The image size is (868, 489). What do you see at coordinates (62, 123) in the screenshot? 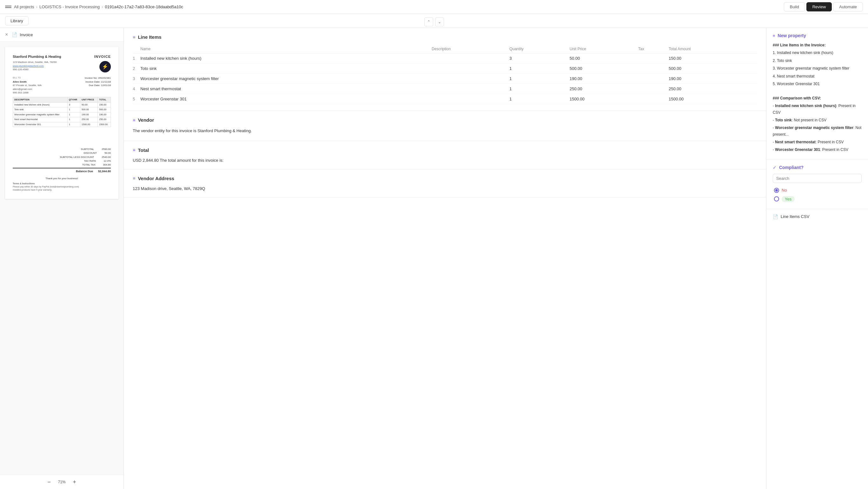
I see `invoice-paper: Stanford Plumbing & Heating 123 Madison …` at bounding box center [62, 123].